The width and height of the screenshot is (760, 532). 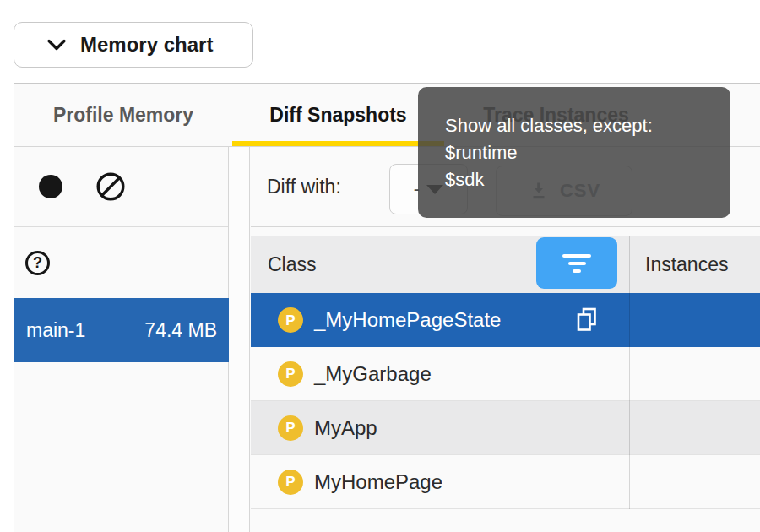 What do you see at coordinates (133, 45) in the screenshot?
I see `memory-chart-toggle-button: Memory chart` at bounding box center [133, 45].